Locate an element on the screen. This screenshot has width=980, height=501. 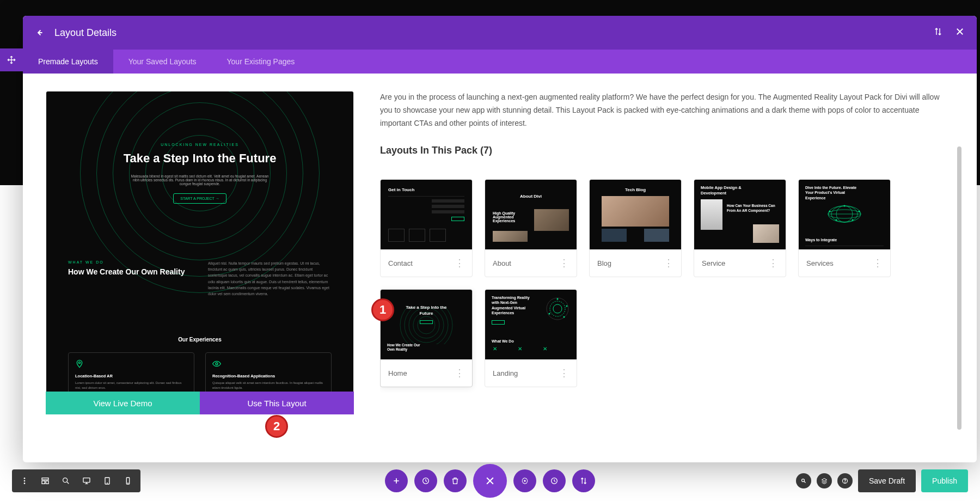
location-icon is located at coordinates (79, 364).